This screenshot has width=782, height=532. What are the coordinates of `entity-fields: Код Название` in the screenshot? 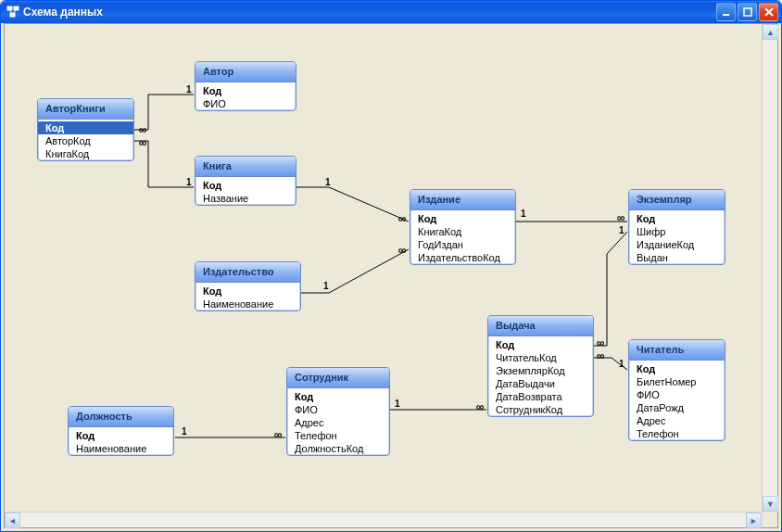 It's located at (246, 191).